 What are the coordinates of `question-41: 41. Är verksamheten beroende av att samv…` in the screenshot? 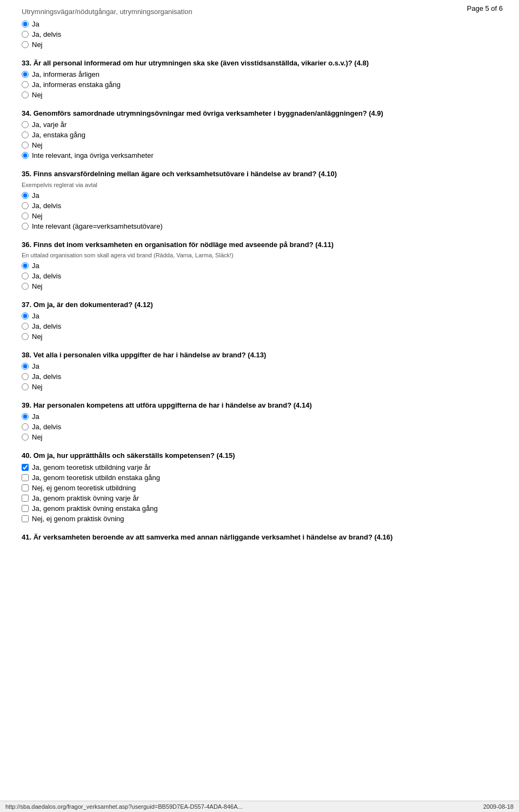 It's located at (260, 537).